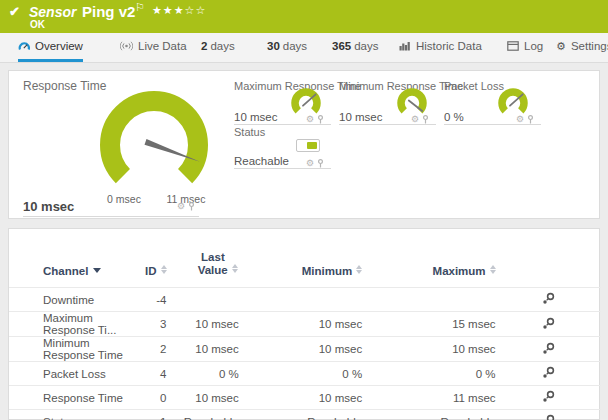  What do you see at coordinates (262, 161) in the screenshot?
I see `status-value: Reachable` at bounding box center [262, 161].